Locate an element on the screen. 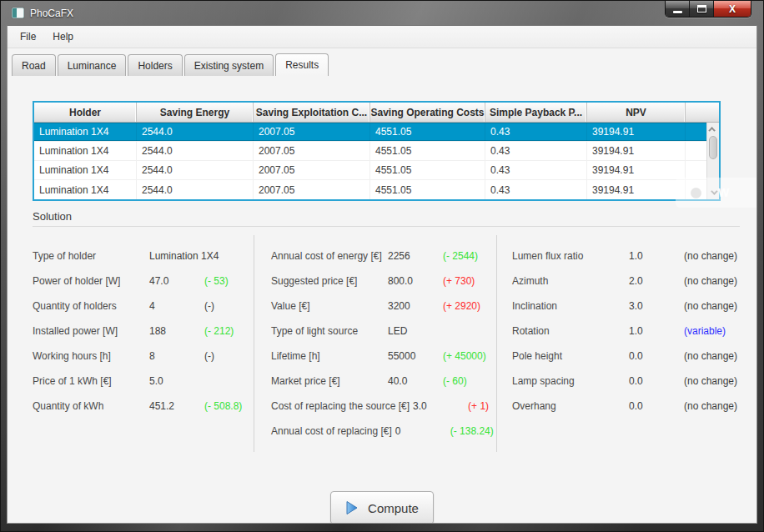  tab-existing-system: Existing system is located at coordinates (229, 65).